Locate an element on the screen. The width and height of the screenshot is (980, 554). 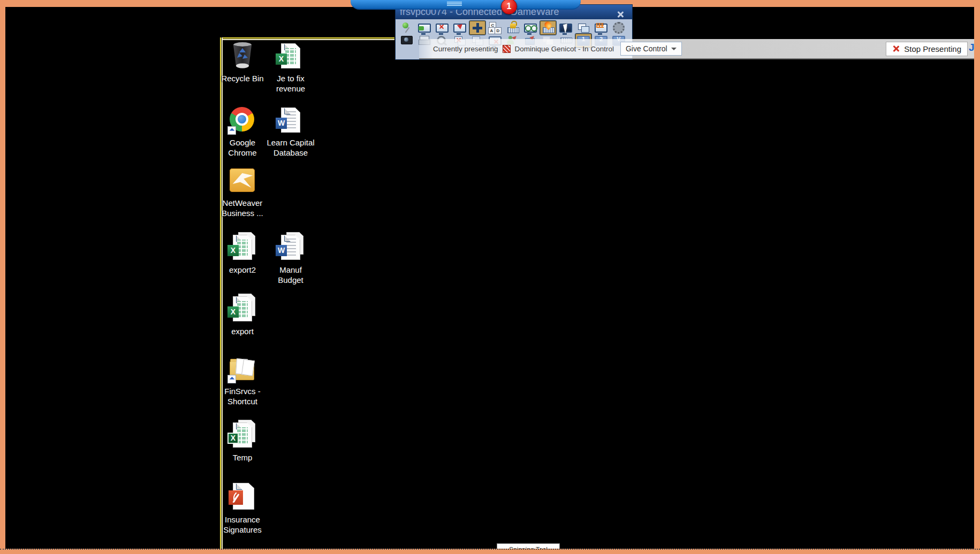
desktop-icon-recycle-bin: Recycle Bin is located at coordinates (242, 62).